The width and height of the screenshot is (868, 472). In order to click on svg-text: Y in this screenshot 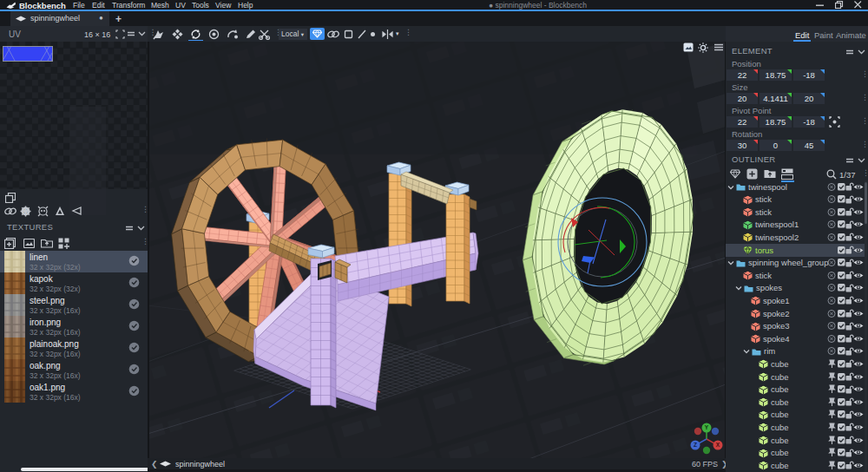, I will do `click(707, 427)`.